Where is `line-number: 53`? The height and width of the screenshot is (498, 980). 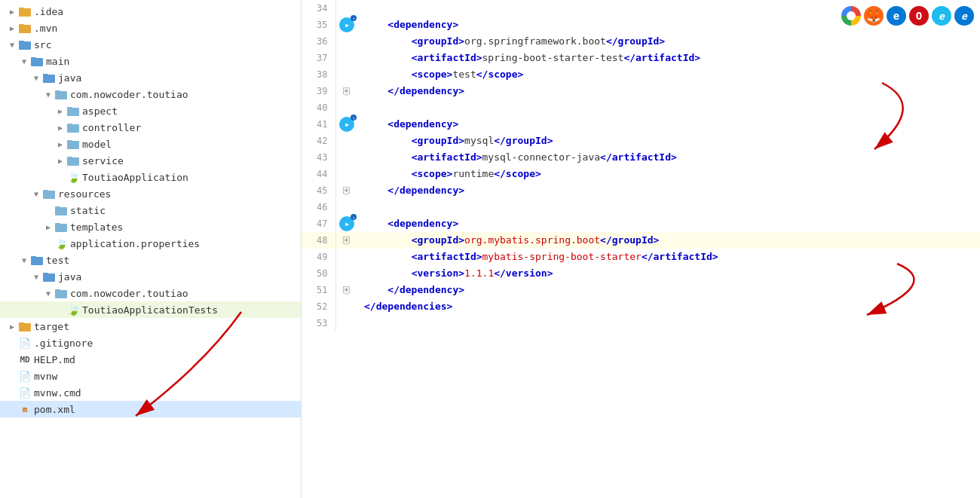 line-number: 53 is located at coordinates (318, 323).